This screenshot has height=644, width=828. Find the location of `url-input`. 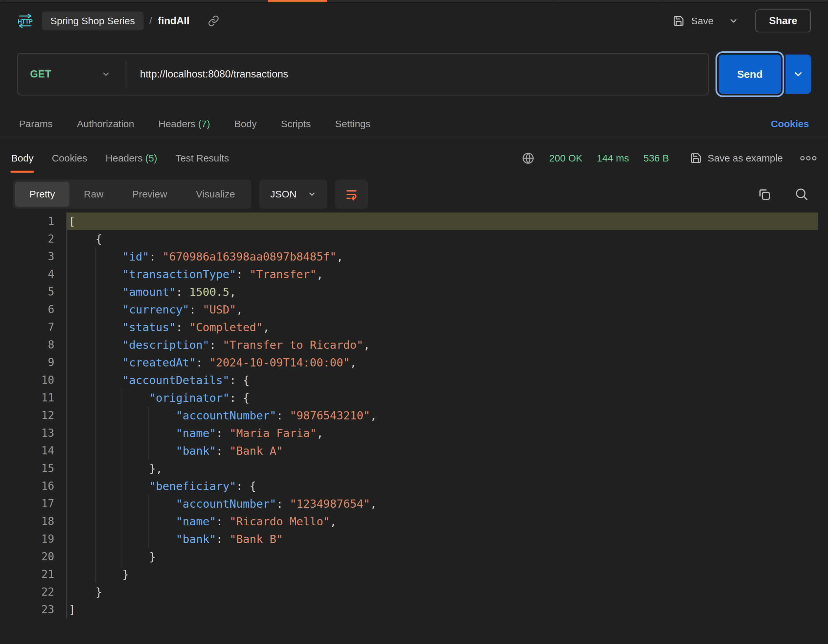

url-input is located at coordinates (417, 74).